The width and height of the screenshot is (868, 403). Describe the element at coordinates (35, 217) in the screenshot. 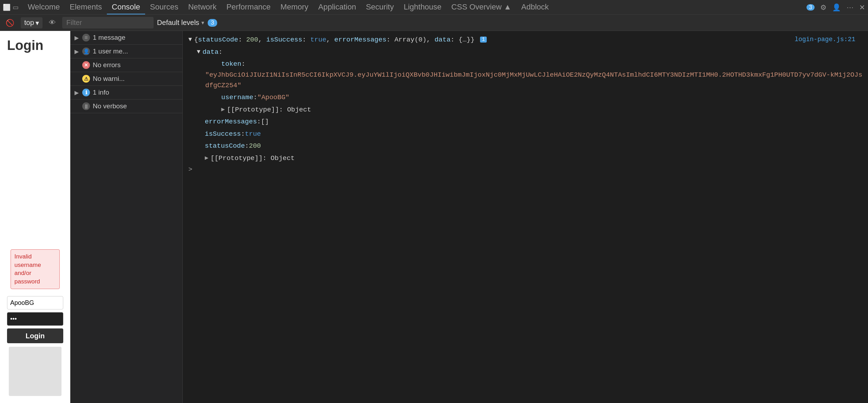

I see `webpage-inner: Login Invalid username and/or password L…` at that location.